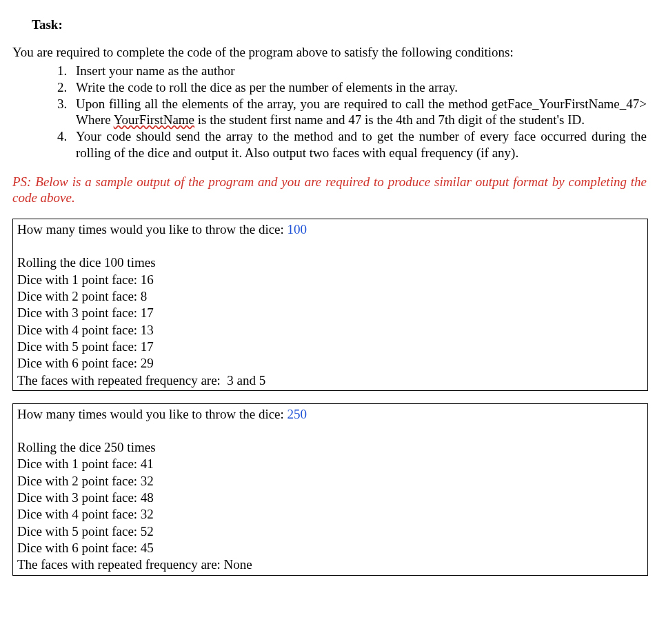  Describe the element at coordinates (330, 381) in the screenshot. I see `output-repeated: The faces with repeated frequency are: 3…` at that location.